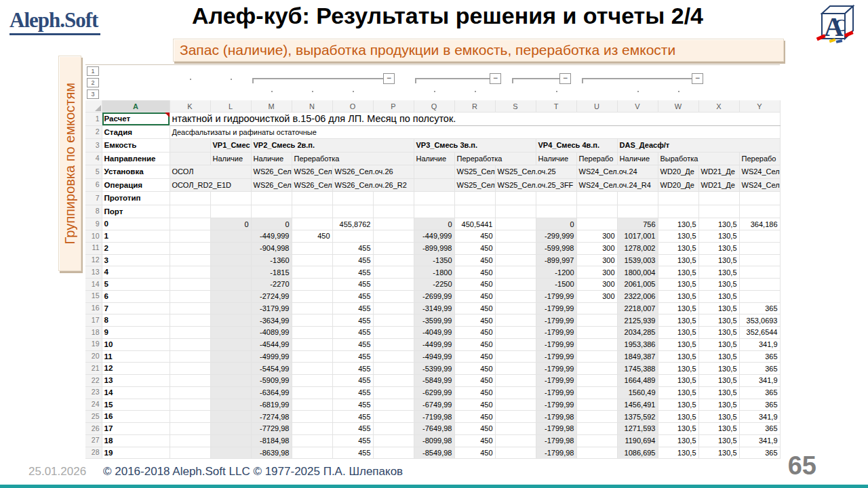  Describe the element at coordinates (190, 146) in the screenshot. I see `cell-K3` at that location.